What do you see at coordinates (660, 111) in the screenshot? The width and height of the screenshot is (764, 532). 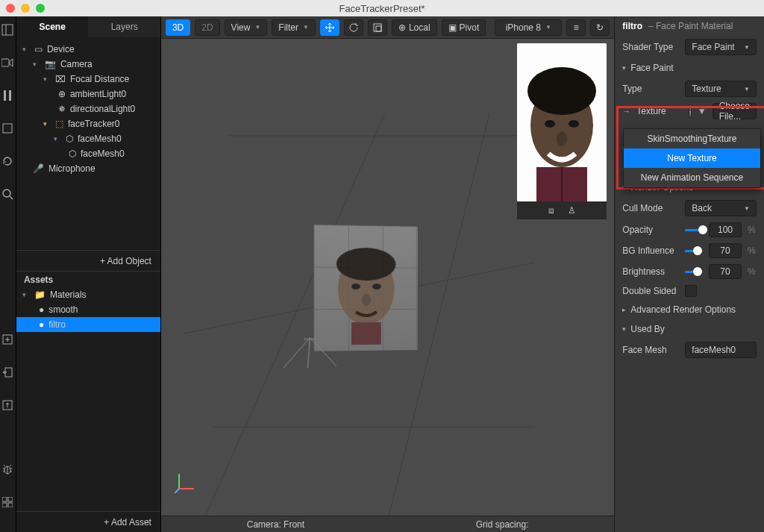 I see `texture-label: Texture` at bounding box center [660, 111].